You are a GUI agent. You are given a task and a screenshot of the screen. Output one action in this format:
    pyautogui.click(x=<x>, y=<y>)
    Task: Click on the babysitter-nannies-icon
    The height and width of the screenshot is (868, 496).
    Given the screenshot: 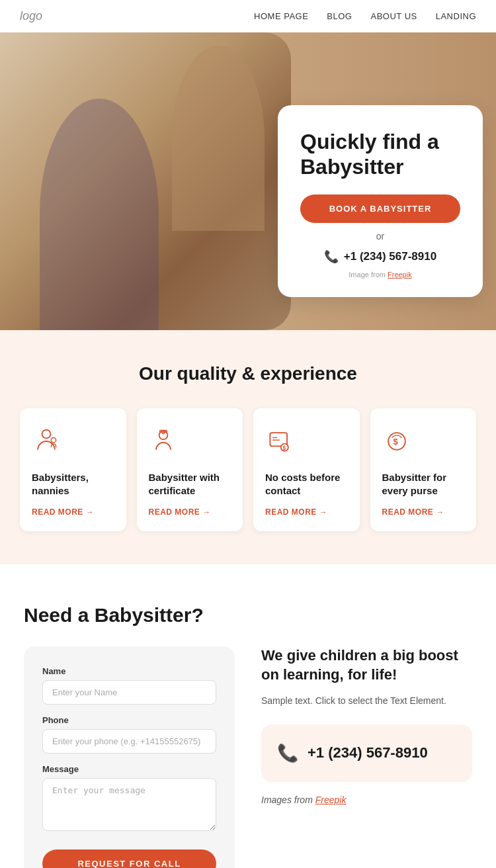 What is the action you would take?
    pyautogui.click(x=73, y=445)
    